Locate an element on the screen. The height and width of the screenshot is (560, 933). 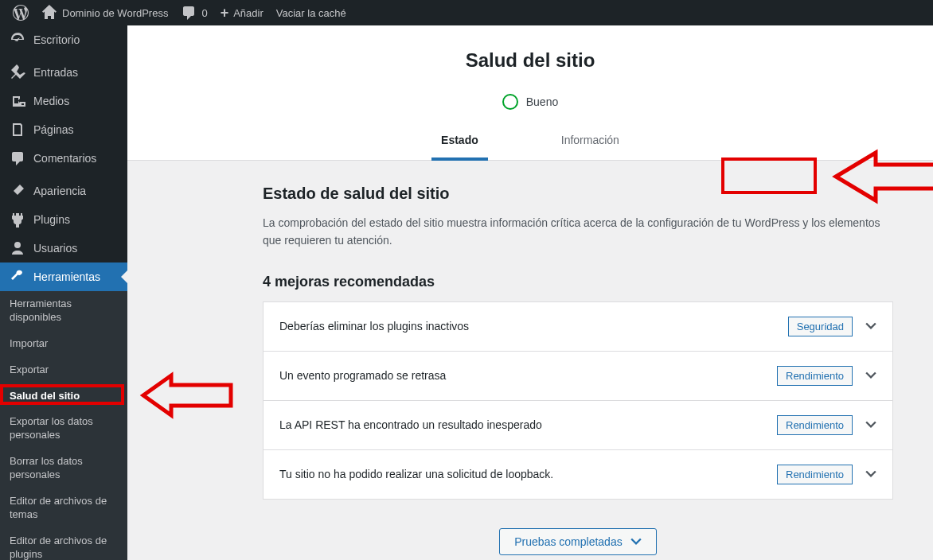
page-title: Salud del sitio is located at coordinates (530, 60).